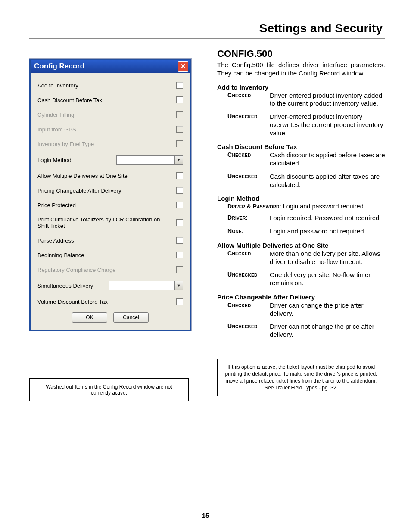 The width and height of the screenshot is (411, 532). Describe the element at coordinates (110, 100) in the screenshot. I see `config-row: Cash Discount Before Tax` at that location.